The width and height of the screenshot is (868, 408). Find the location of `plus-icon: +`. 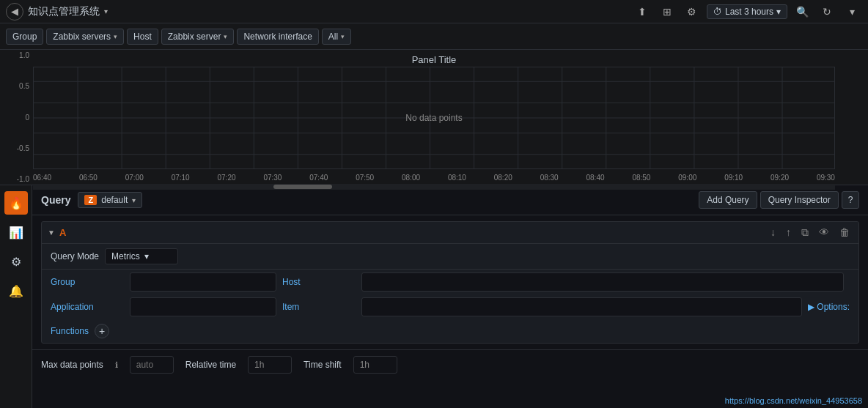

plus-icon: + is located at coordinates (102, 331).